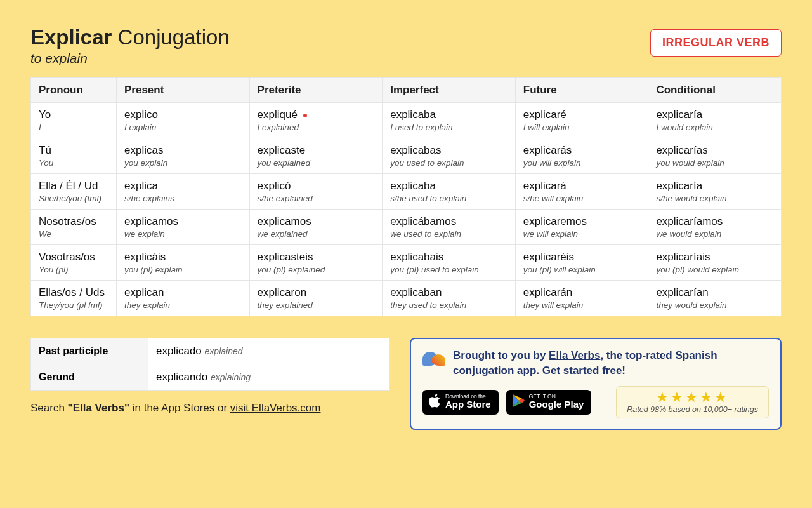  What do you see at coordinates (449, 121) in the screenshot?
I see `conjugation-cell: explicaba I used to explain` at bounding box center [449, 121].